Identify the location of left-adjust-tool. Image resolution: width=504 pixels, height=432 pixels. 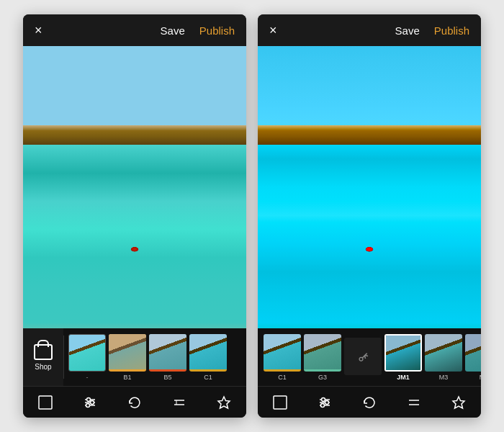
(90, 402).